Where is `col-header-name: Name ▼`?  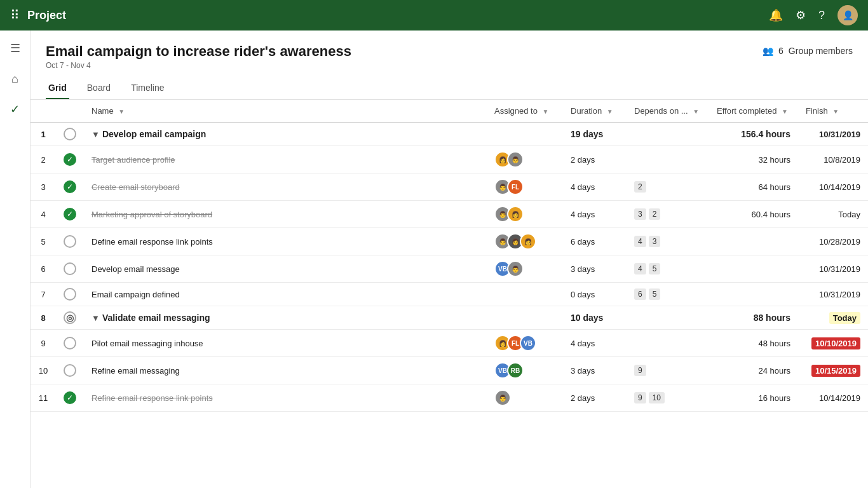 col-header-name: Name ▼ is located at coordinates (285, 111).